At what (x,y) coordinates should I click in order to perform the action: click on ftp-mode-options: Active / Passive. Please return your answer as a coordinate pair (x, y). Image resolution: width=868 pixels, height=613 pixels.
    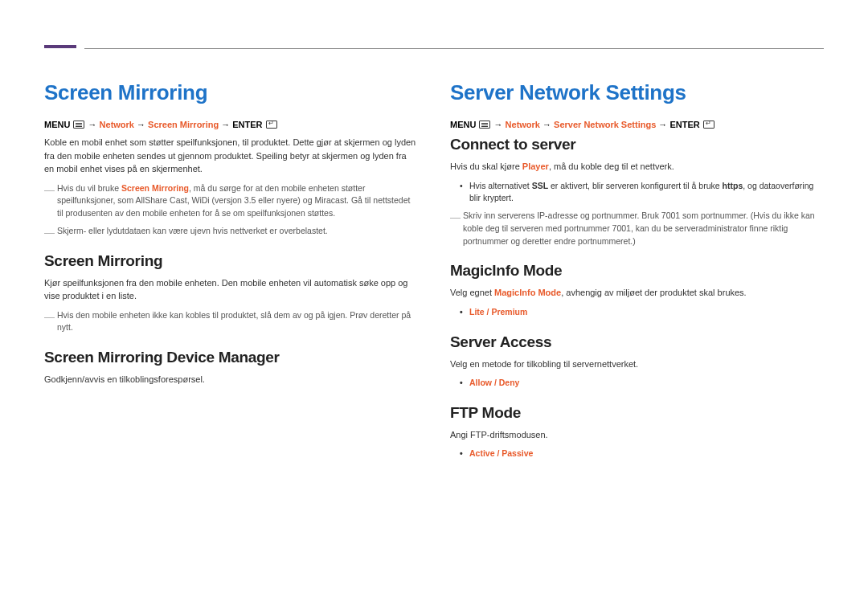
    Looking at the image, I should click on (637, 454).